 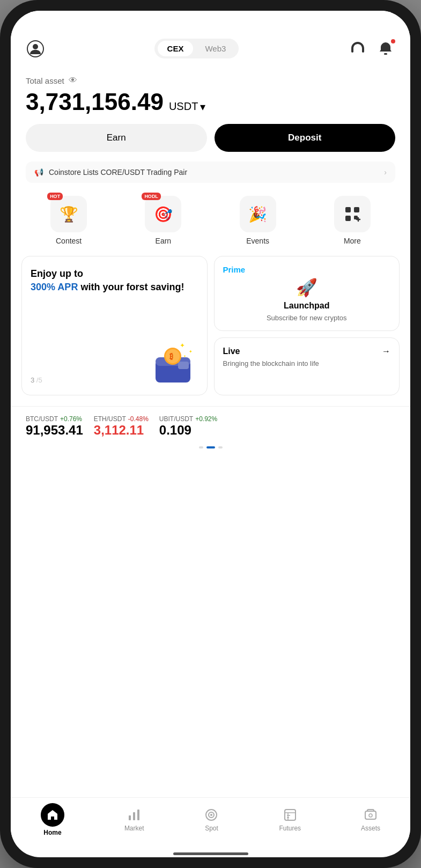 What do you see at coordinates (211, 820) in the screenshot?
I see `nav-spot: Spot` at bounding box center [211, 820].